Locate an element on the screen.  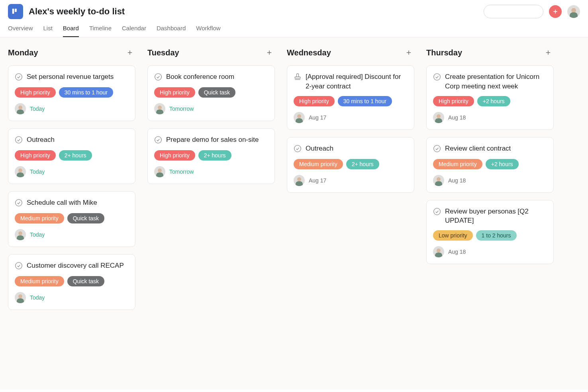
task-card: Schedule call with MikeMedium priorityQu… is located at coordinates (72, 219).